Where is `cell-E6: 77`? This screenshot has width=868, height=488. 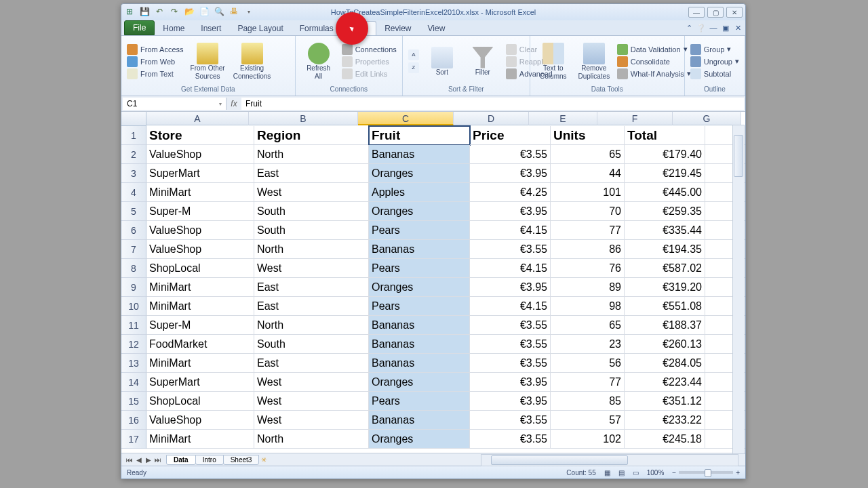 cell-E6: 77 is located at coordinates (587, 230).